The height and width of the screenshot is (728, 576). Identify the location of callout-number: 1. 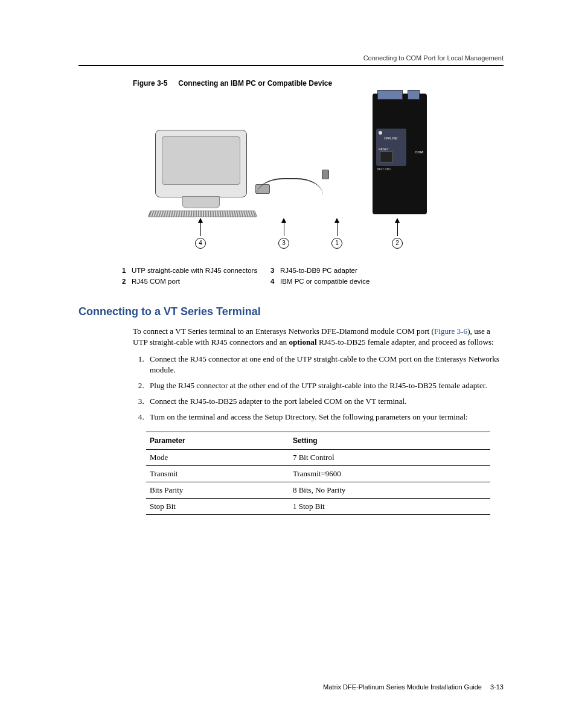
(337, 243).